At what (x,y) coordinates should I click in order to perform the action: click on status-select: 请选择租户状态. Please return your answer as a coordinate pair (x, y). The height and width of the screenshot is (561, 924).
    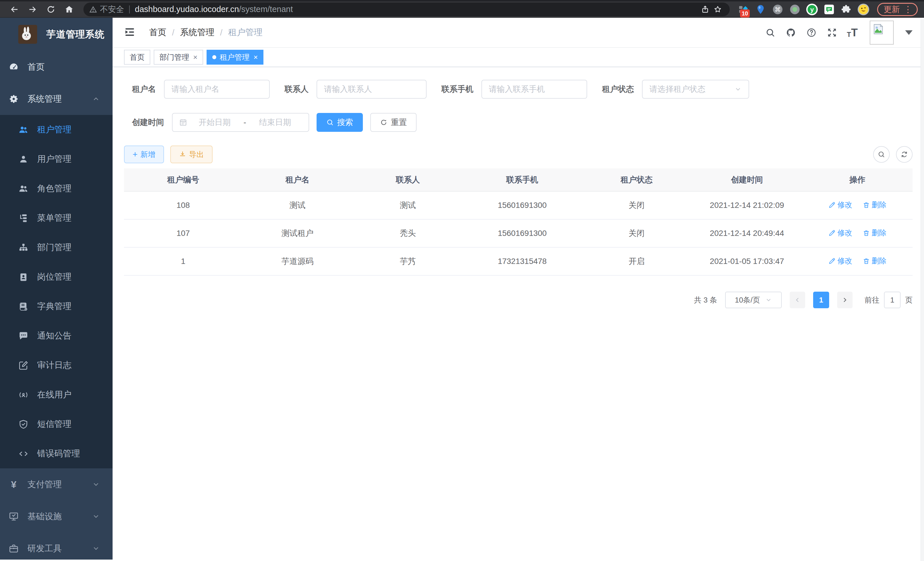
    Looking at the image, I should click on (696, 89).